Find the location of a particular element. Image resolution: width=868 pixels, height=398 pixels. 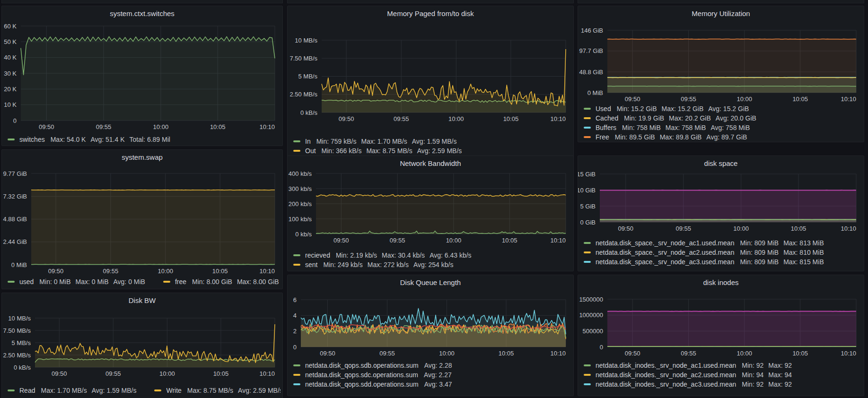

legend-item: UsedMin: 15.2 GiBMax: 15.2 GiBAvg: 15.2 … is located at coordinates (669, 109).